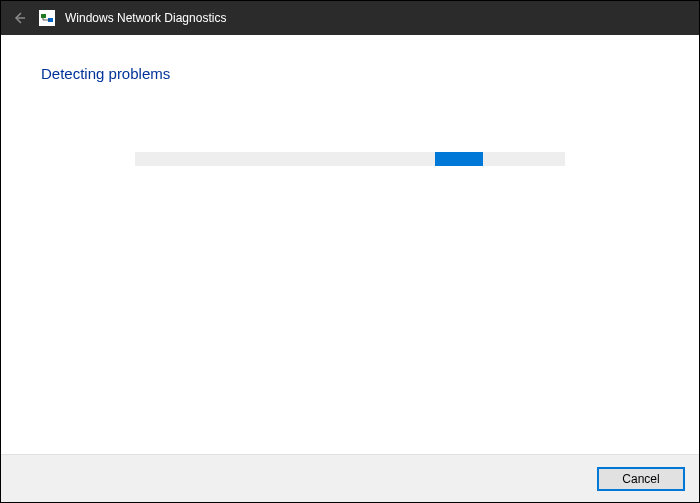 The image size is (700, 503). What do you see at coordinates (19, 18) in the screenshot?
I see `back-arrow-icon` at bounding box center [19, 18].